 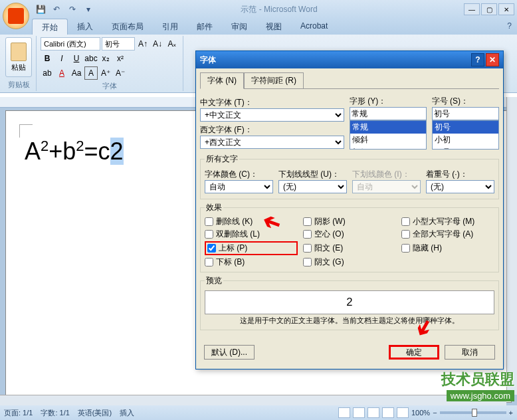 What do you see at coordinates (251, 262) in the screenshot?
I see `subscript-checkbox: 下标 (B)` at bounding box center [251, 262].